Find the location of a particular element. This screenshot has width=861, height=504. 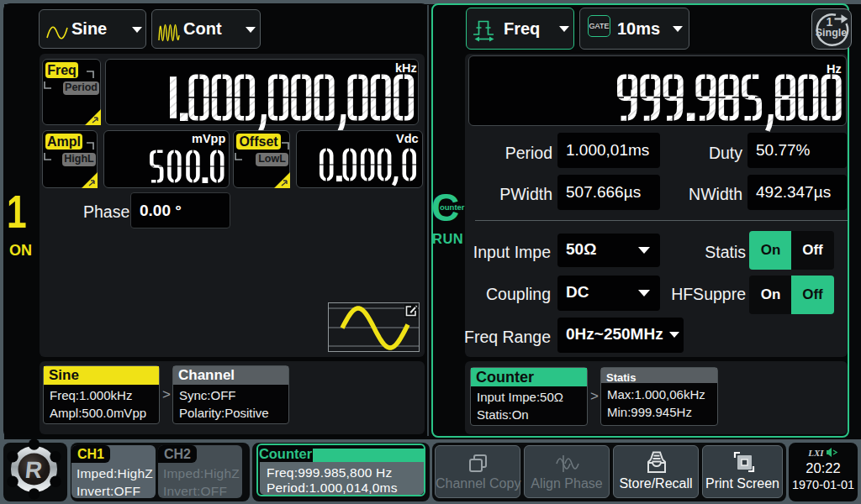

svg-text: Single is located at coordinates (832, 33).